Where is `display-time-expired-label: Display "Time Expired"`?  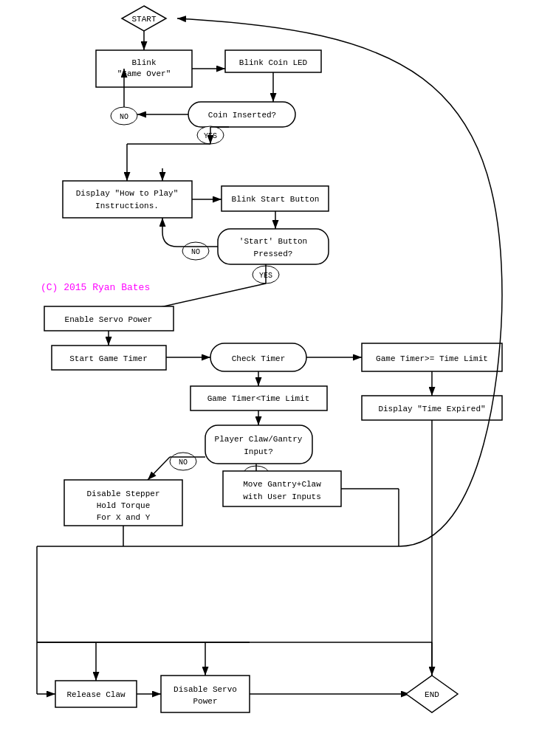
display-time-expired-label: Display "Time Expired" is located at coordinates (431, 409).